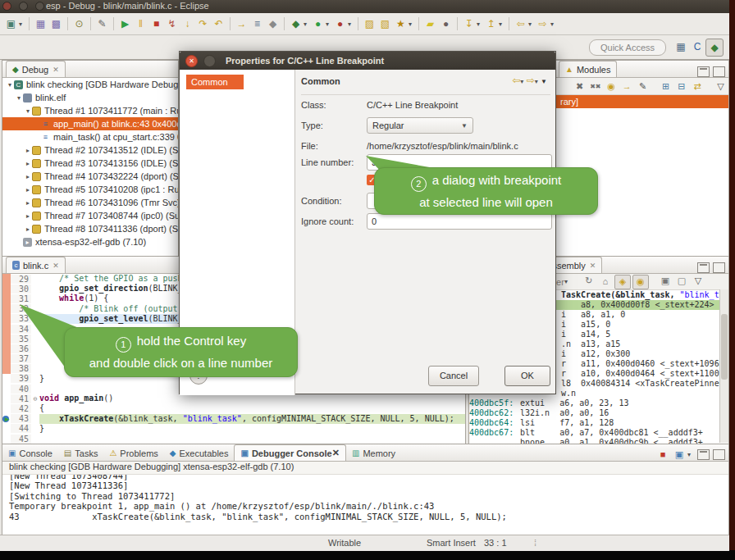 The width and height of the screenshot is (735, 560). What do you see at coordinates (605, 281) in the screenshot?
I see `home-icon: ⌂` at bounding box center [605, 281].